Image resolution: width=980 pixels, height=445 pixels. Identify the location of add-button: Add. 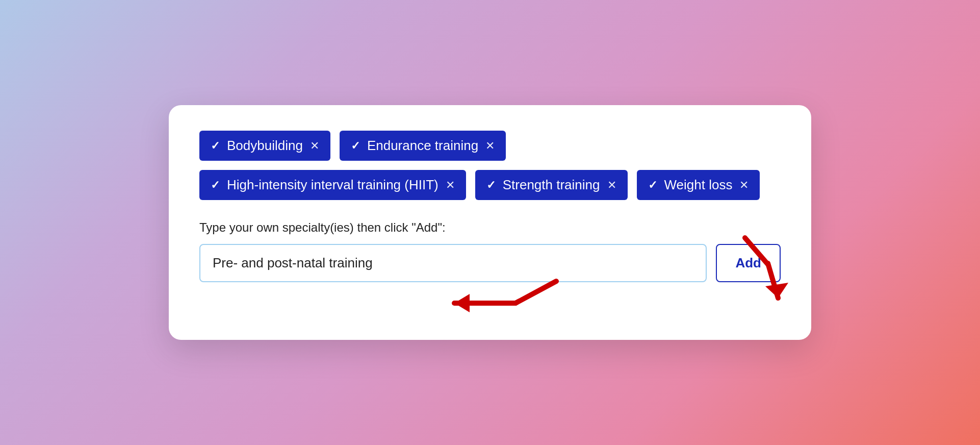
(749, 263).